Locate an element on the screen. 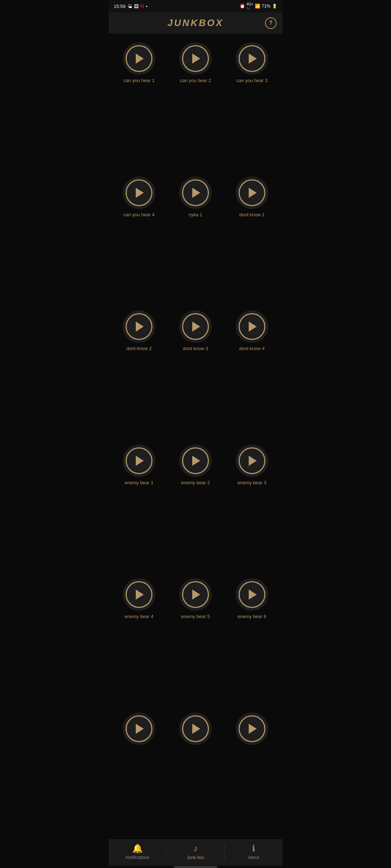 This screenshot has width=391, height=868. network-type: 4G+↑↓ is located at coordinates (250, 6).